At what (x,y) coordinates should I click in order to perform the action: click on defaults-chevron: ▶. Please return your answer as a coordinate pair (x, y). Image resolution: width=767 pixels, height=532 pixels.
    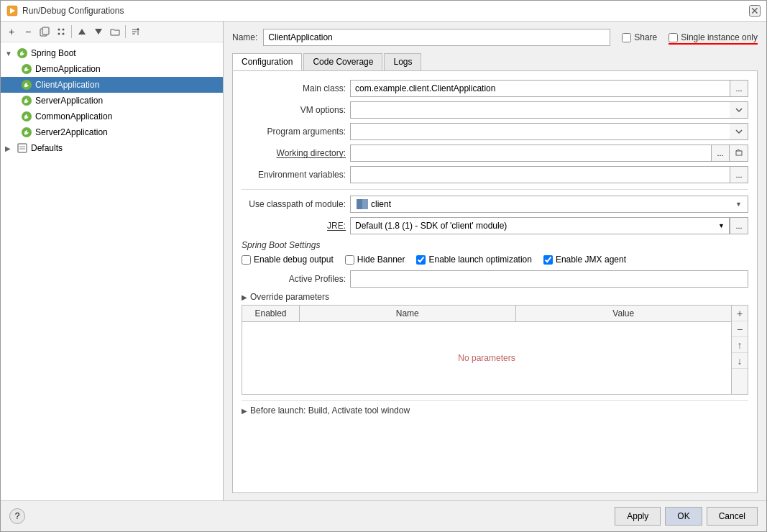
    Looking at the image, I should click on (9, 148).